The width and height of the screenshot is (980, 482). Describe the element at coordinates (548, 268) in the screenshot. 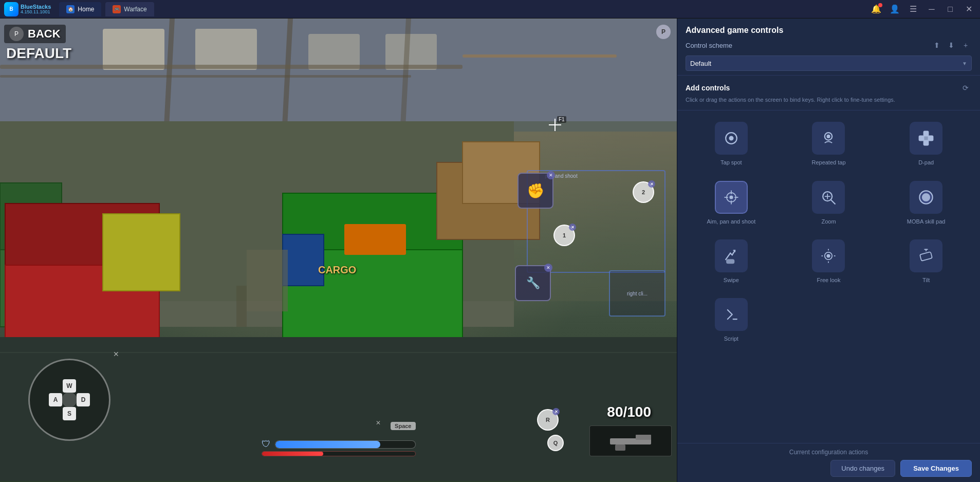

I see `ability-2-close: ✕` at that location.